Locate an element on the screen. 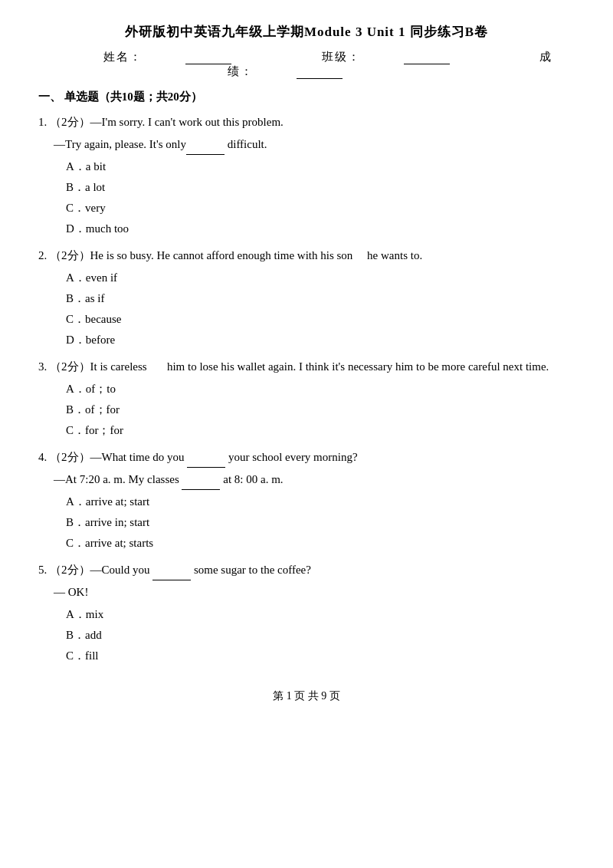 The image size is (613, 868). q5-option-b: B．add is located at coordinates (320, 635).